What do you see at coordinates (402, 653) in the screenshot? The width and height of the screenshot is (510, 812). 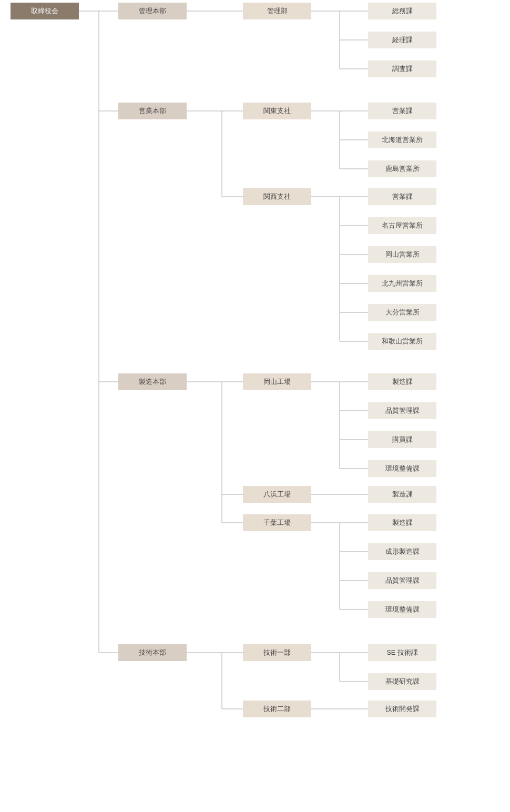 I see `node-se-gijutsu-ka: SE 技術課` at bounding box center [402, 653].